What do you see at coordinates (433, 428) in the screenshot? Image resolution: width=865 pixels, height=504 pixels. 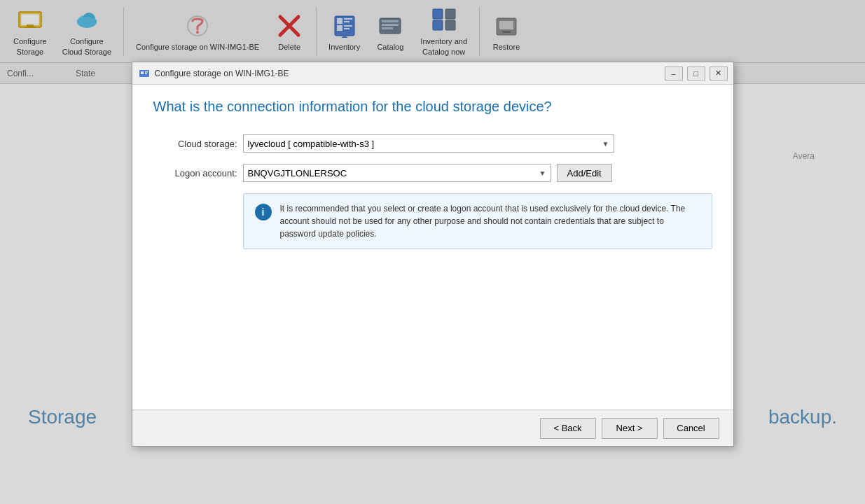 I see `dialog-footer: < Back Next > Cancel` at bounding box center [433, 428].